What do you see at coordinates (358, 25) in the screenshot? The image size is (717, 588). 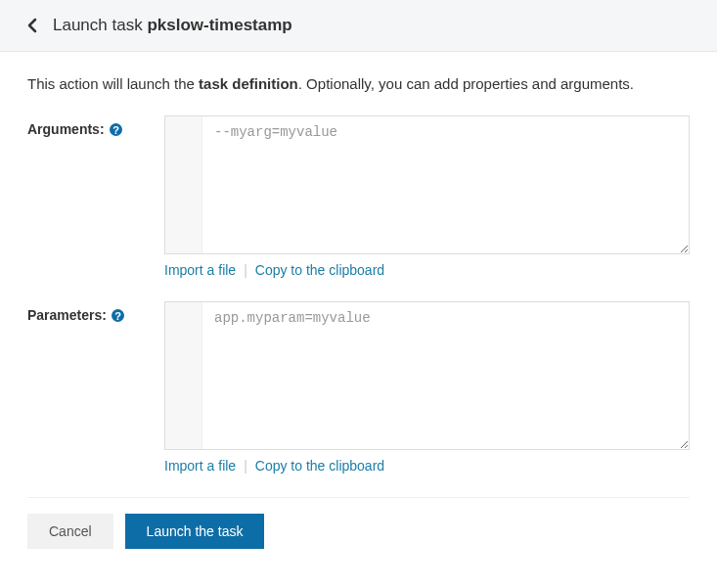 I see `page-header: Launch task pkslow-timestamp` at bounding box center [358, 25].